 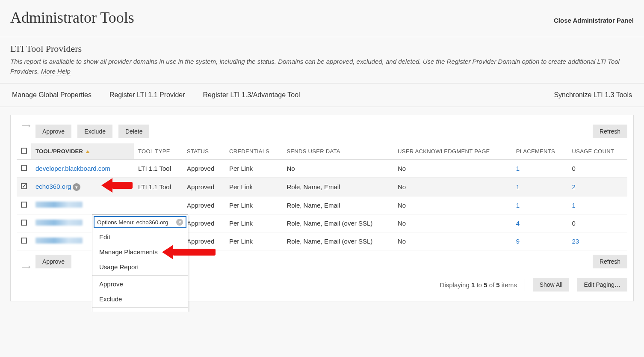 What do you see at coordinates (593, 95) in the screenshot?
I see `sync-lti-13-link: Synchronize LTI 1.3 Tools` at bounding box center [593, 95].